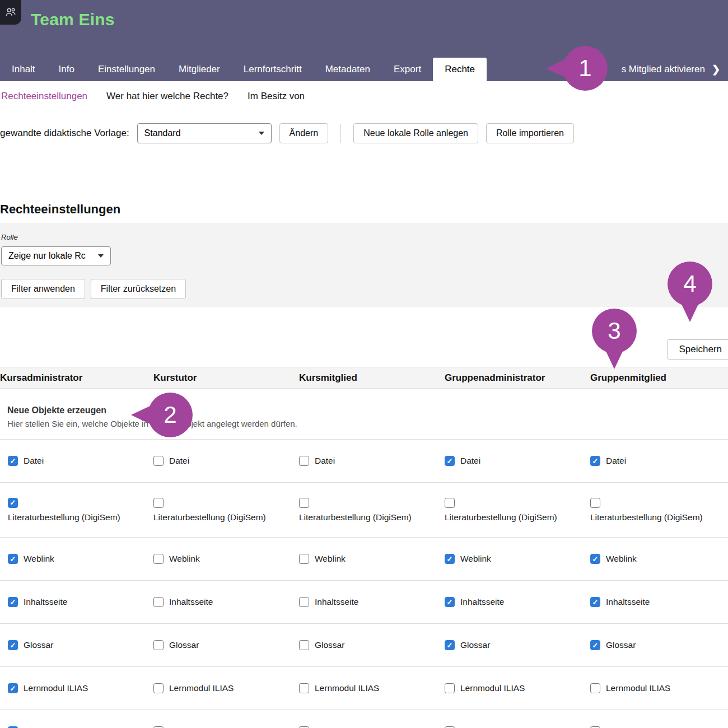 This screenshot has width=728, height=728. What do you see at coordinates (367, 423) in the screenshot?
I see `create-objects-subtitle: Hier stellen Sie ein, welche Objekte in …` at bounding box center [367, 423].